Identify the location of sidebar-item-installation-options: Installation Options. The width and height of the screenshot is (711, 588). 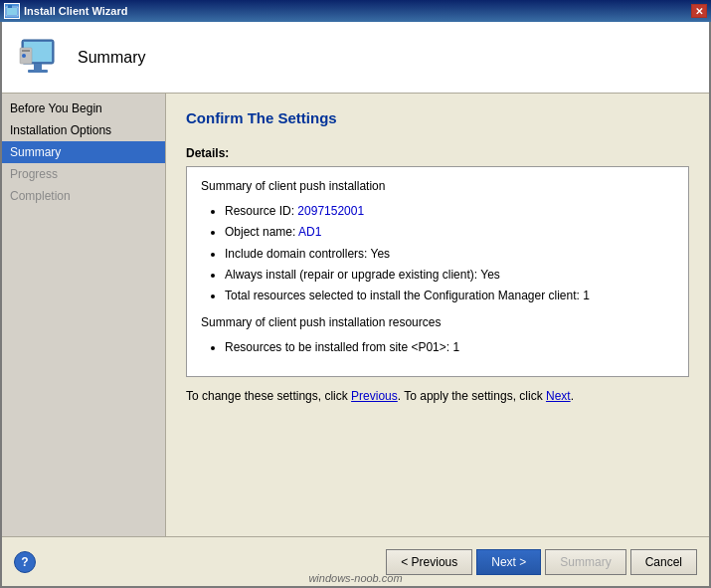
(84, 130).